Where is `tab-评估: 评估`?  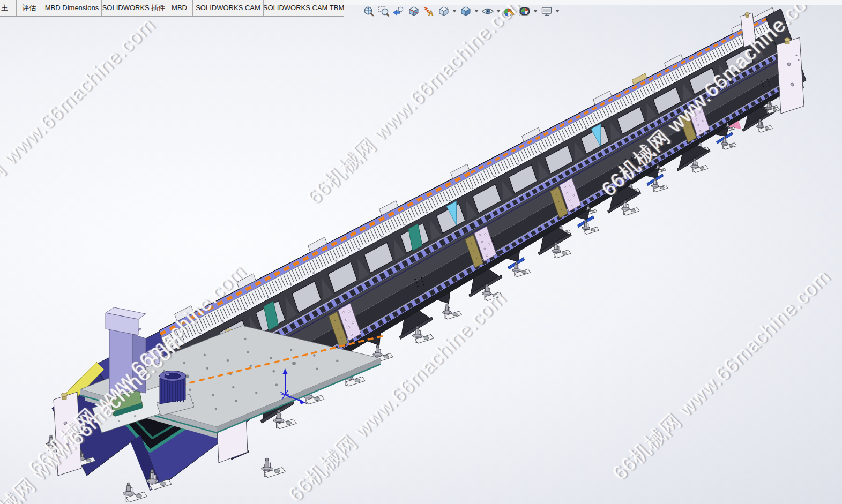
tab-评估: 评估 is located at coordinates (29, 7).